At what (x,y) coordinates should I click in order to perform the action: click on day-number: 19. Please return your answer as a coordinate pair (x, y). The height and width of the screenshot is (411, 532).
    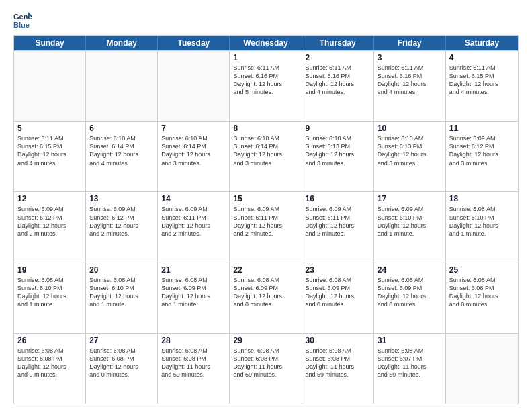
    Looking at the image, I should click on (50, 270).